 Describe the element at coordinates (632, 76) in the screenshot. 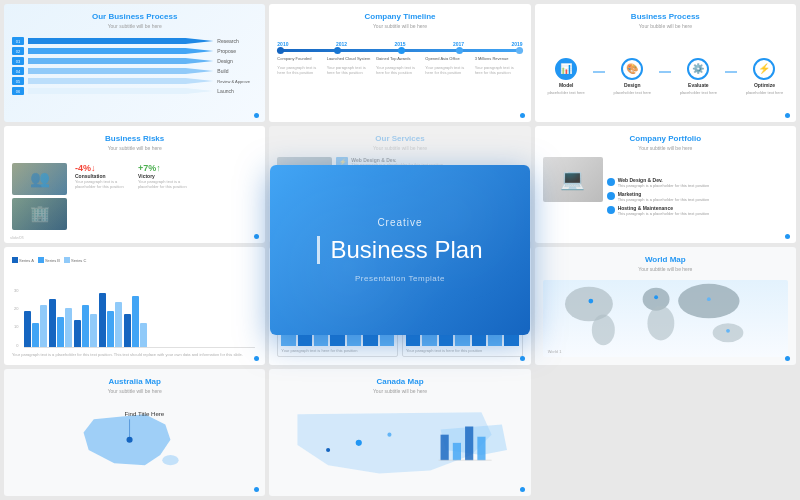

I see `circle-design: 🎨 Design placeholder text here` at that location.